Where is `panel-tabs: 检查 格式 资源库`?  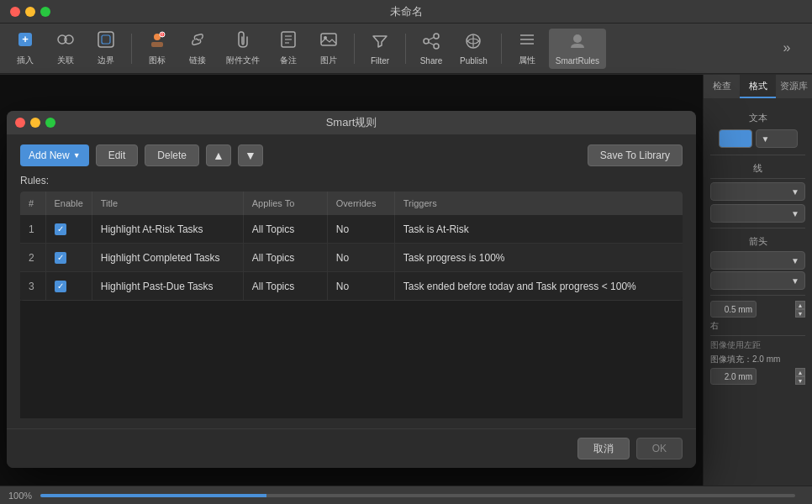
panel-tabs: 检查 格式 资源库 is located at coordinates (758, 87).